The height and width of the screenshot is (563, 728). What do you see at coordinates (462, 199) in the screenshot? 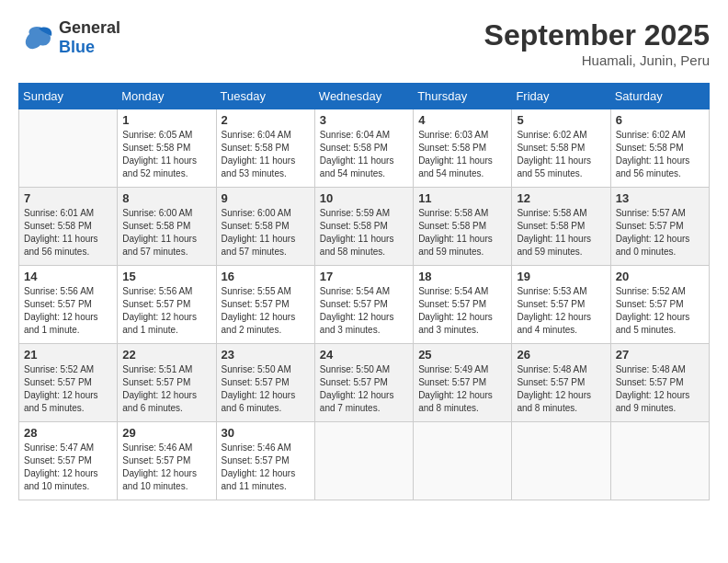
I see `day-number: 11` at bounding box center [462, 199].